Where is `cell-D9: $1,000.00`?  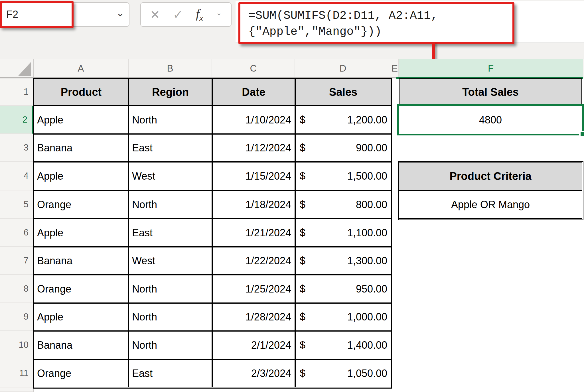
cell-D9: $1,000.00 is located at coordinates (343, 317).